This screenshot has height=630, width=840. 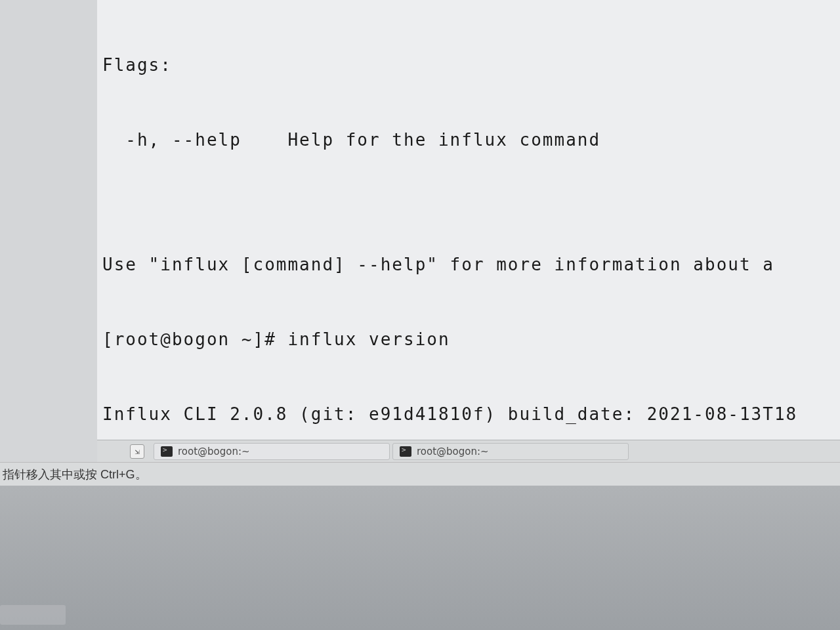 I want to click on taskbar-item-terminal-2: root@bogon:~, so click(x=511, y=452).